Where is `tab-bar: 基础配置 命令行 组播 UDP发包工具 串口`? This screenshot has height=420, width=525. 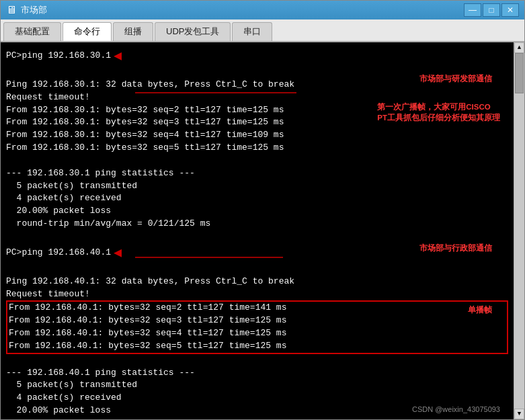 tab-bar: 基础配置 命令行 组播 UDP发包工具 串口 is located at coordinates (262, 31).